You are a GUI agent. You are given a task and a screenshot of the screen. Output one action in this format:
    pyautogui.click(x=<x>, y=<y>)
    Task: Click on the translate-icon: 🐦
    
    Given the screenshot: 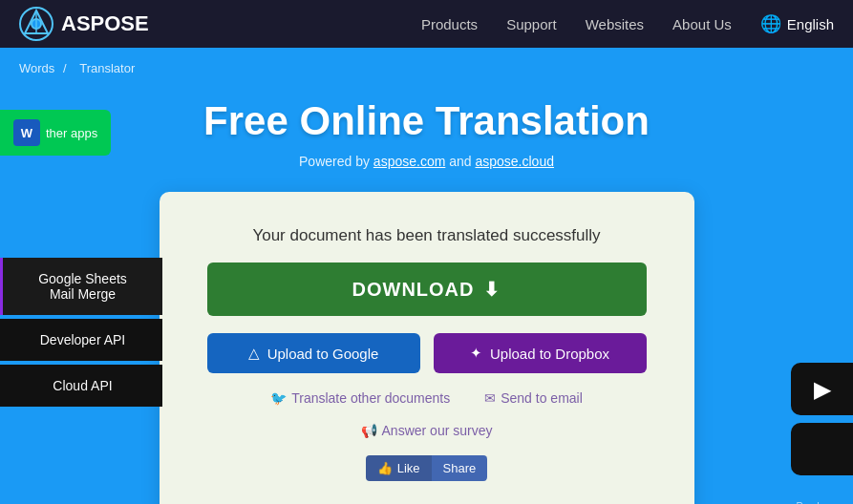 What is the action you would take?
    pyautogui.click(x=279, y=398)
    